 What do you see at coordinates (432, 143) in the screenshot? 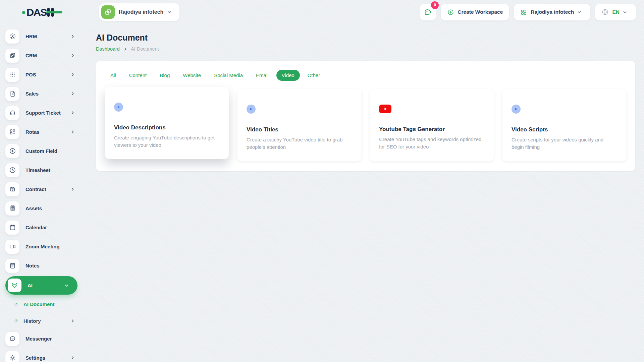
I see `card-description: Create YouTube tags and keywords optimiz…` at bounding box center [432, 143].